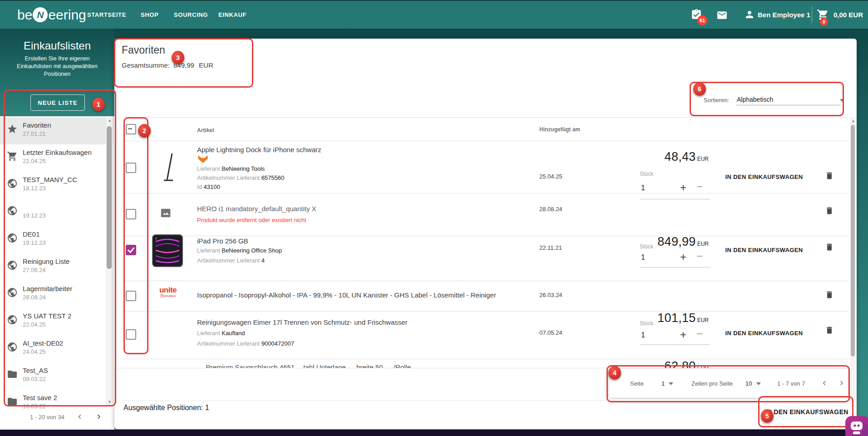  I want to click on sort-label: Sortieren:, so click(716, 100).